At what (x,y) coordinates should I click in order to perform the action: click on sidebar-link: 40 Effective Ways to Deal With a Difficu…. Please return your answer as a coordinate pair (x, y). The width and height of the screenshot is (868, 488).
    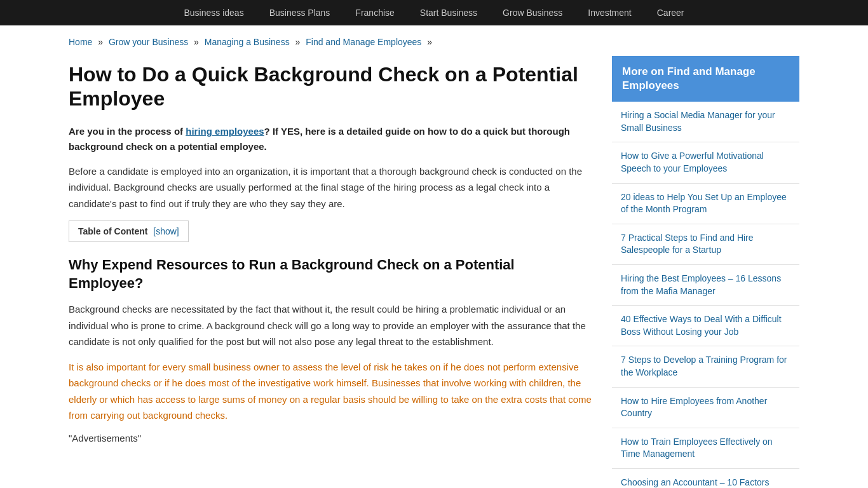
    Looking at the image, I should click on (702, 325).